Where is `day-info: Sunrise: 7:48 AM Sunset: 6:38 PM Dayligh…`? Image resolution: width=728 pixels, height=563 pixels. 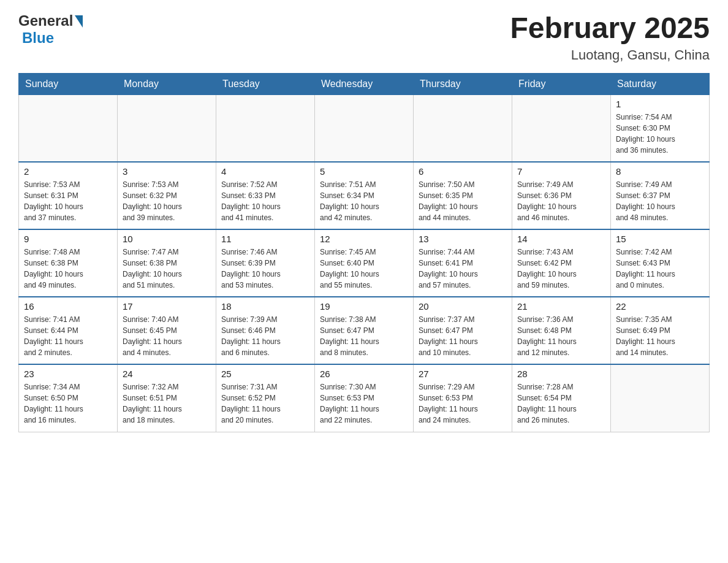
day-info: Sunrise: 7:48 AM Sunset: 6:38 PM Dayligh… is located at coordinates (68, 269).